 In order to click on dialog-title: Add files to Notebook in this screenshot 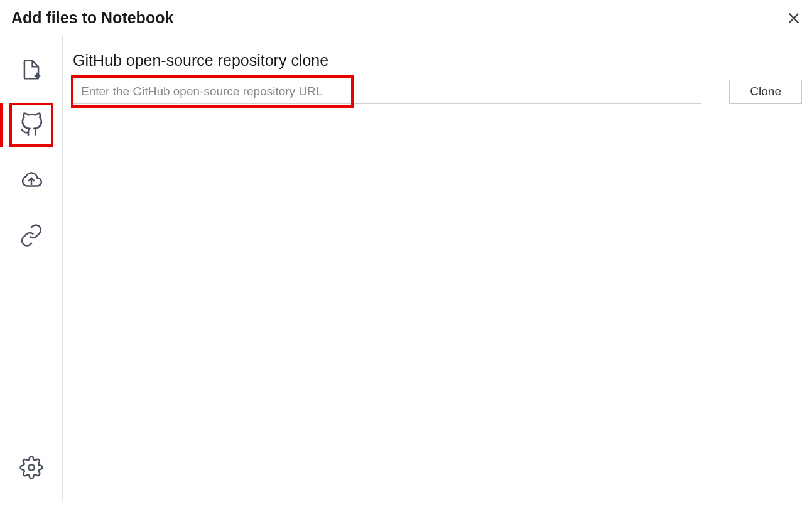, I will do `click(92, 18)`.